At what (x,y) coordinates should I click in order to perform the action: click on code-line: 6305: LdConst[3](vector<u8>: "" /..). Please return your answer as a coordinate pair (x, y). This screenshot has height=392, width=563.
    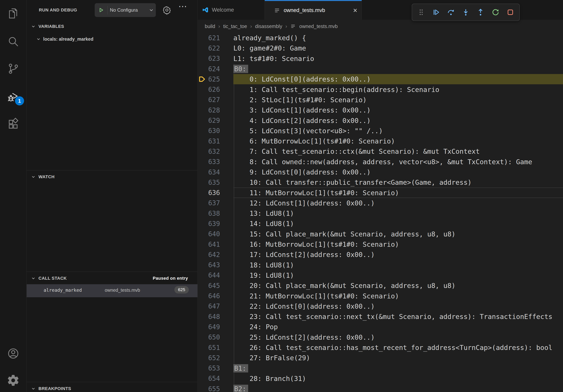
    Looking at the image, I should click on (380, 131).